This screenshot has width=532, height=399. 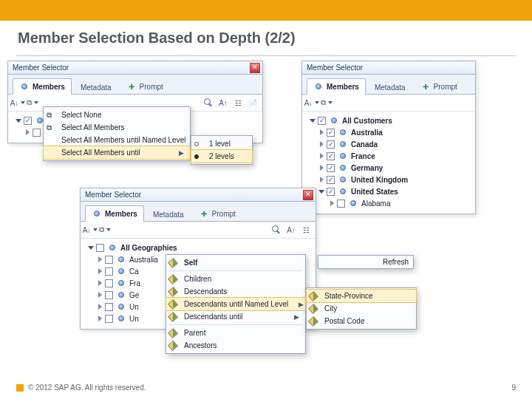 What do you see at coordinates (361, 309) in the screenshot?
I see `named-level-submenu: State-Province City Postal Code` at bounding box center [361, 309].